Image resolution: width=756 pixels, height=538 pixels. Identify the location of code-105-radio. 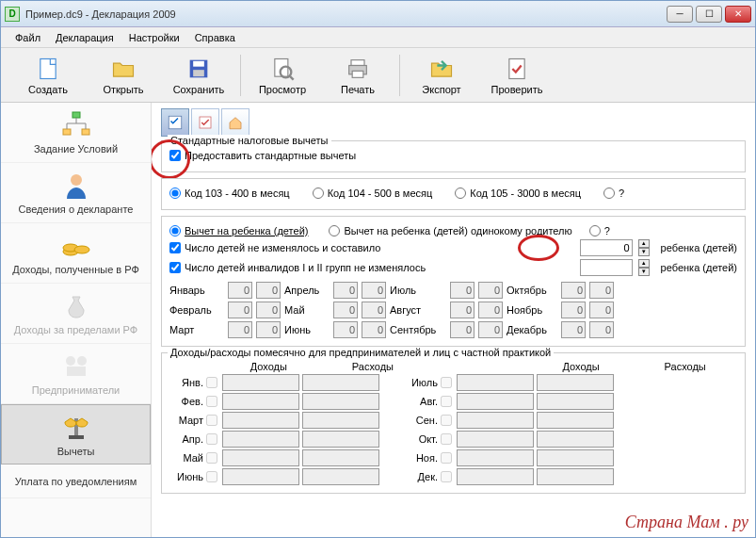
(460, 193).